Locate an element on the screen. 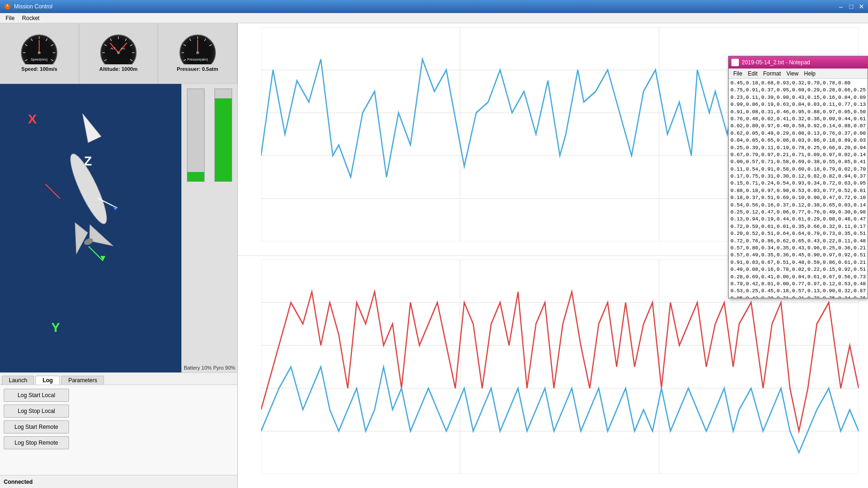 The width and height of the screenshot is (868, 488). notepad-icon is located at coordinates (735, 62).